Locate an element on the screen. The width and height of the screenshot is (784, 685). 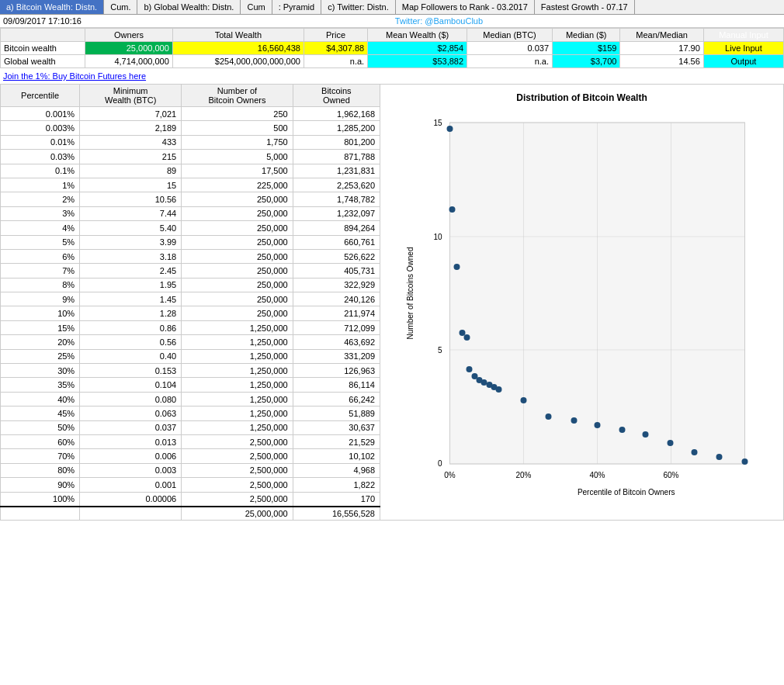
table-row: 70%0.0062,500,00010,102 is located at coordinates (191, 456).